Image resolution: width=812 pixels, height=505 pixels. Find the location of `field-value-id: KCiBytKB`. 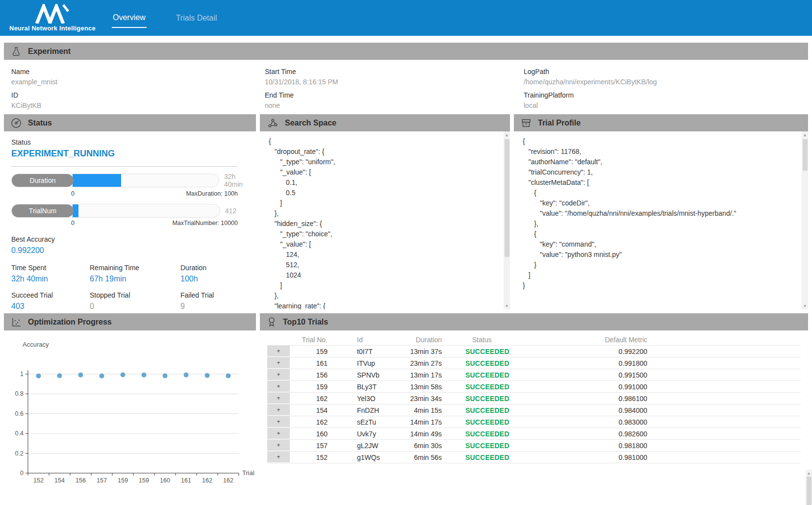

field-value-id: KCiBytKB is located at coordinates (138, 105).